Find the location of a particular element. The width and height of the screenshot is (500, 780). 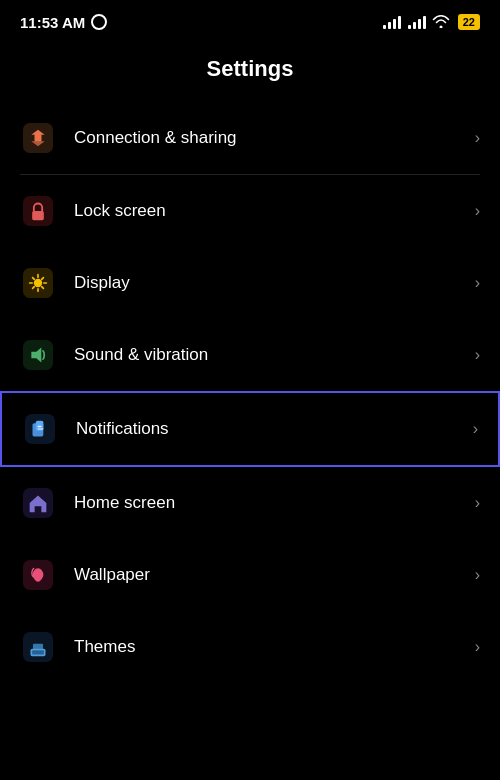

status-bar: 11:53 AM 22 is located at coordinates (250, 20).